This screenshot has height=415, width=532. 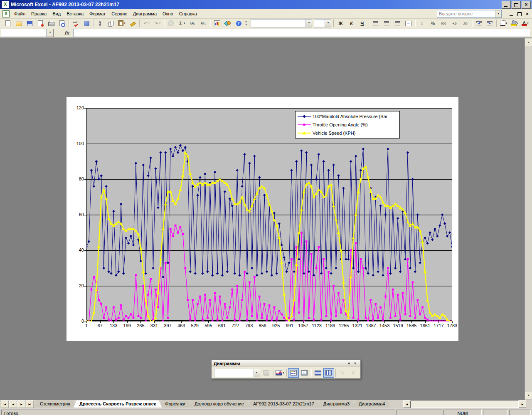 What do you see at coordinates (433, 23) in the screenshot?
I see `percent-button: %` at bounding box center [433, 23].